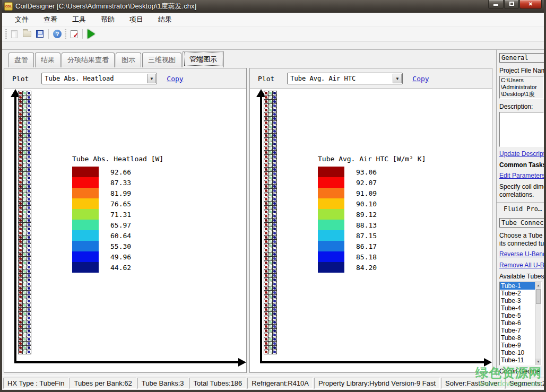  I want to click on reverse-ubends-link: Reverse U-Bends, so click(522, 254).